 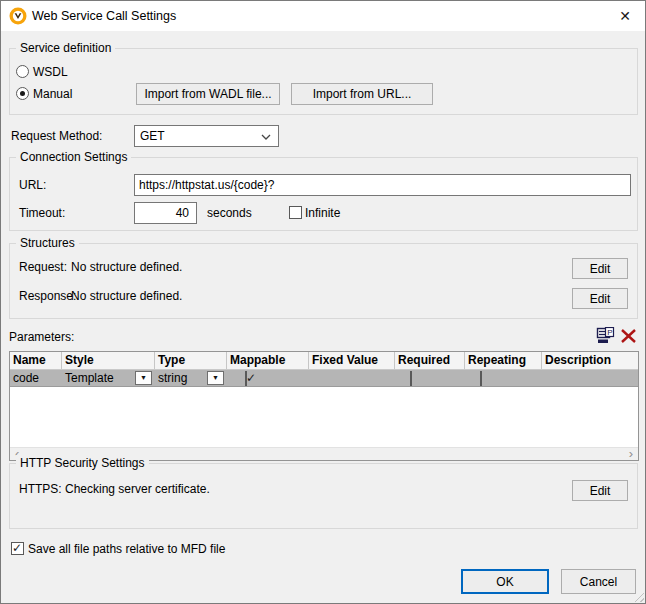 I want to click on cancel-button: Cancel, so click(x=598, y=582).